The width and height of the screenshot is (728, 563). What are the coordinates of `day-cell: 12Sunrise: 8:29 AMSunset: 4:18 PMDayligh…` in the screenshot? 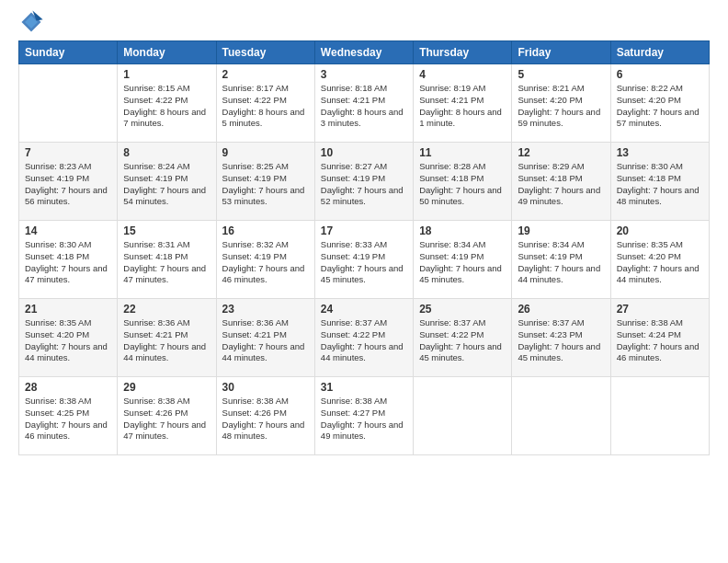 It's located at (561, 182).